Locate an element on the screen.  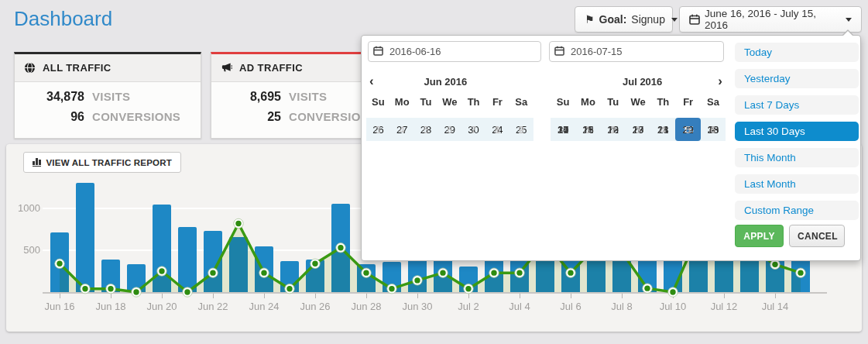
visits-value: 8,695 is located at coordinates (251, 97).